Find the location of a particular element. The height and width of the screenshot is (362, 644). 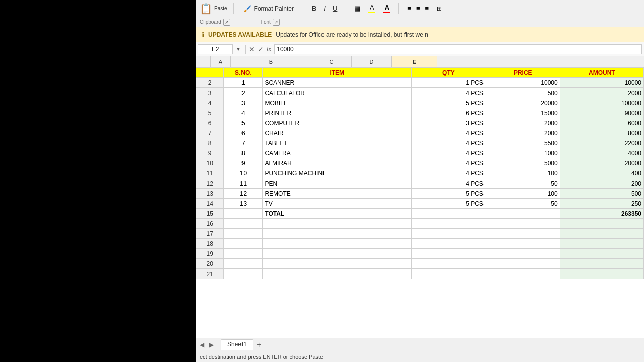

cell-b8: TABLET is located at coordinates (337, 143).